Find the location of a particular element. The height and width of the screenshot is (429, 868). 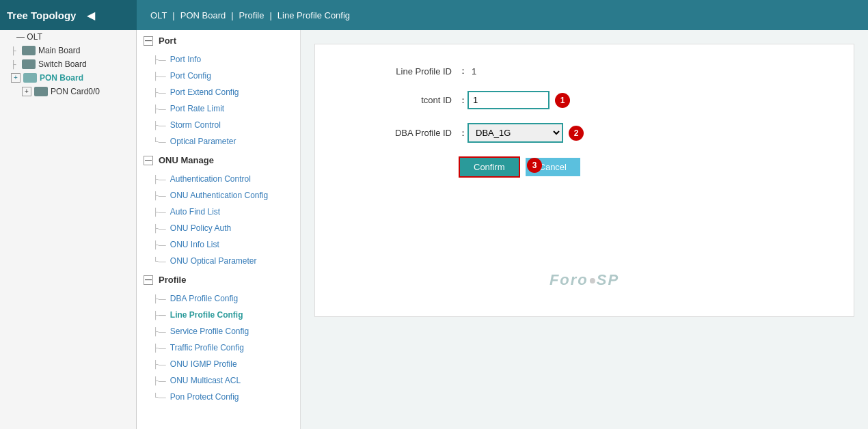

onu-policy-auth-label: ONU Policy Auth is located at coordinates (201, 228).